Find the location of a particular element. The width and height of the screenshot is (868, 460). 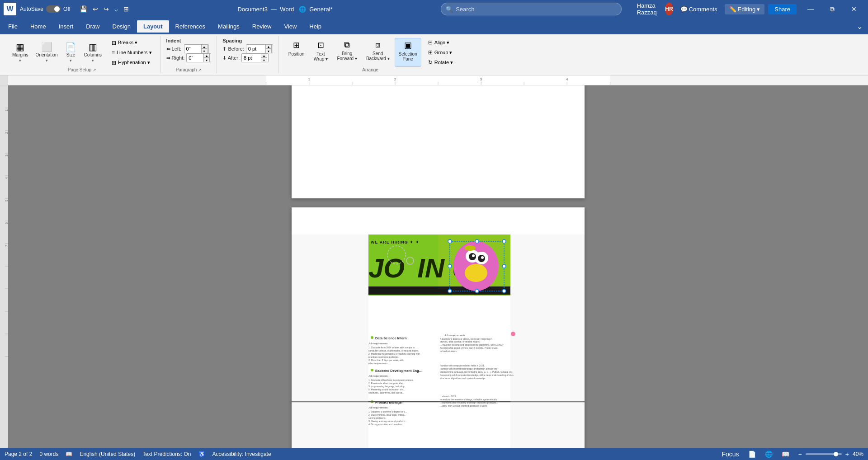

svg-text:1. Obtained a bachelor's degre: 1. Obtained a bachelor's degree or a... is located at coordinates (388, 412).